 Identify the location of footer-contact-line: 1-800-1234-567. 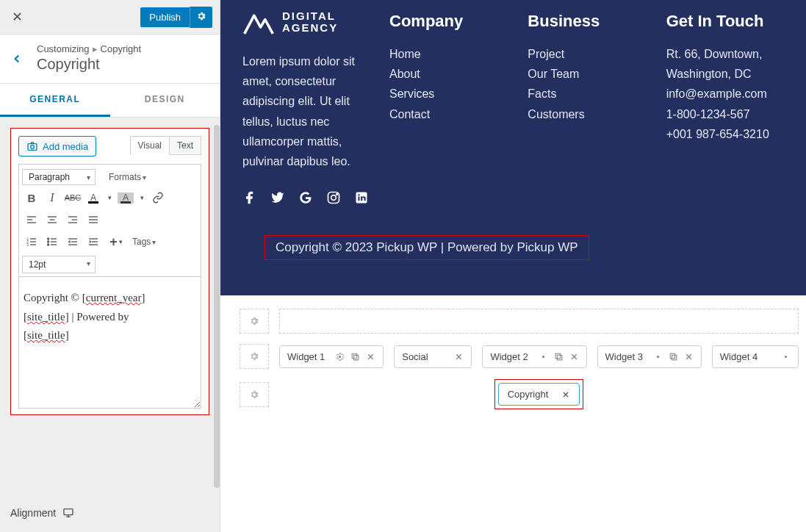
(725, 115).